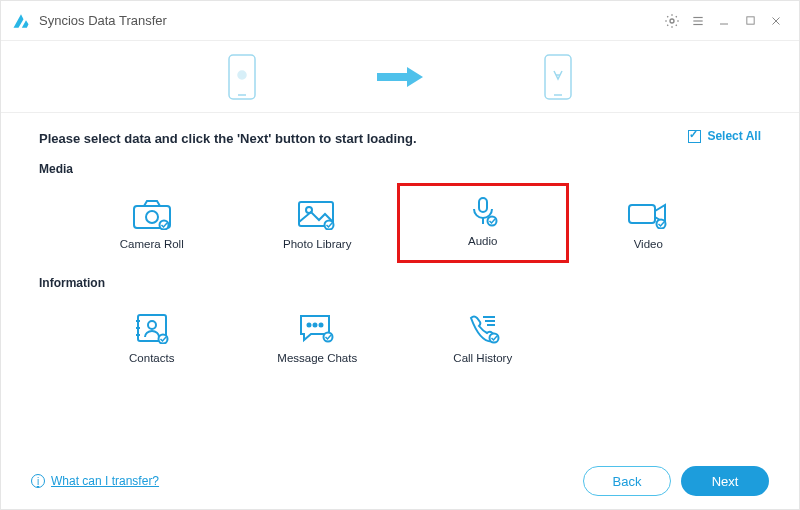 Image resolution: width=800 pixels, height=510 pixels. What do you see at coordinates (628, 482) in the screenshot?
I see `back-button-label: Back` at bounding box center [628, 482].